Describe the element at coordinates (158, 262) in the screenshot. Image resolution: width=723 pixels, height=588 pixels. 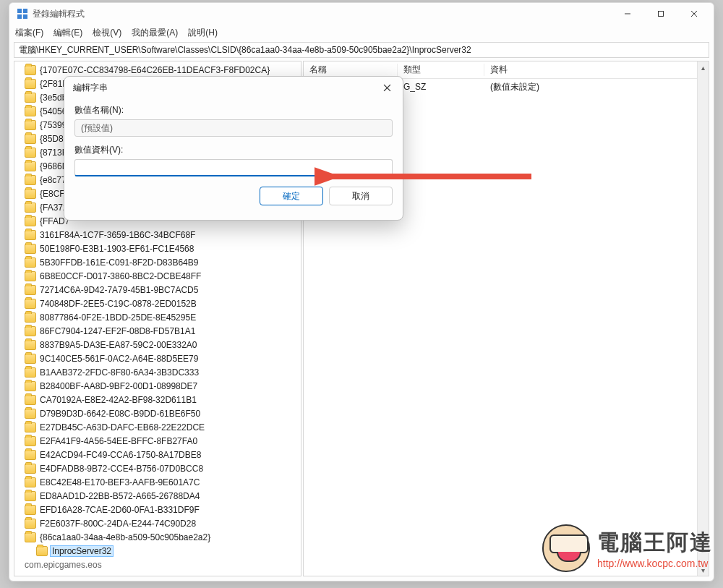
I see `tree-item: 5B30FFDB-161E-C091-8F2D-D83B64B9` at that location.